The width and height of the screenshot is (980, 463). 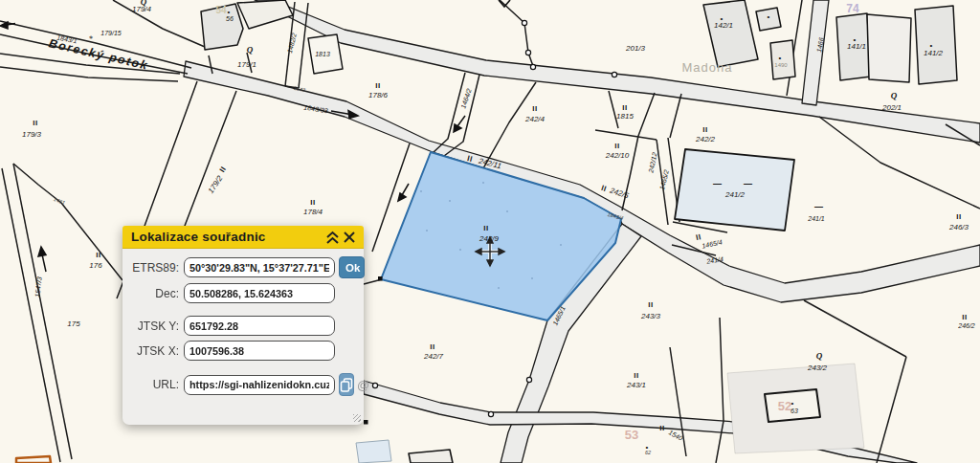 What do you see at coordinates (259, 293) in the screenshot?
I see `dec-field` at bounding box center [259, 293].